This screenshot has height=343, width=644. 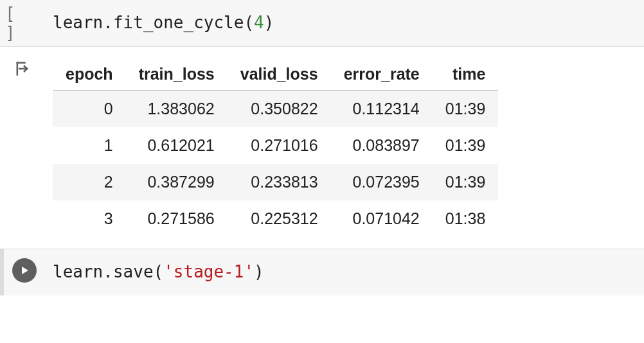 What do you see at coordinates (382, 109) in the screenshot?
I see `cell-error-rate: 0.112314` at bounding box center [382, 109].